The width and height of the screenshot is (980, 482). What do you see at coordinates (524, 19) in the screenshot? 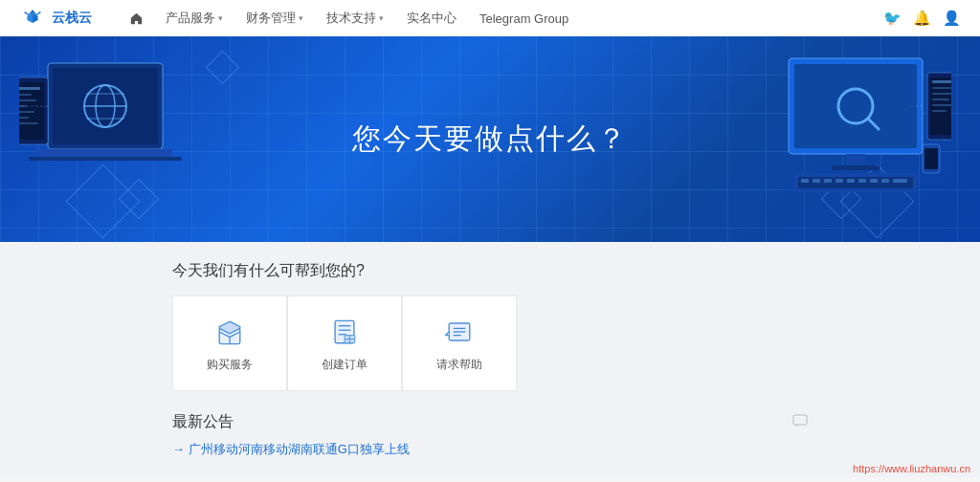
I see `nav-telegram: Telegram Group` at bounding box center [524, 19].